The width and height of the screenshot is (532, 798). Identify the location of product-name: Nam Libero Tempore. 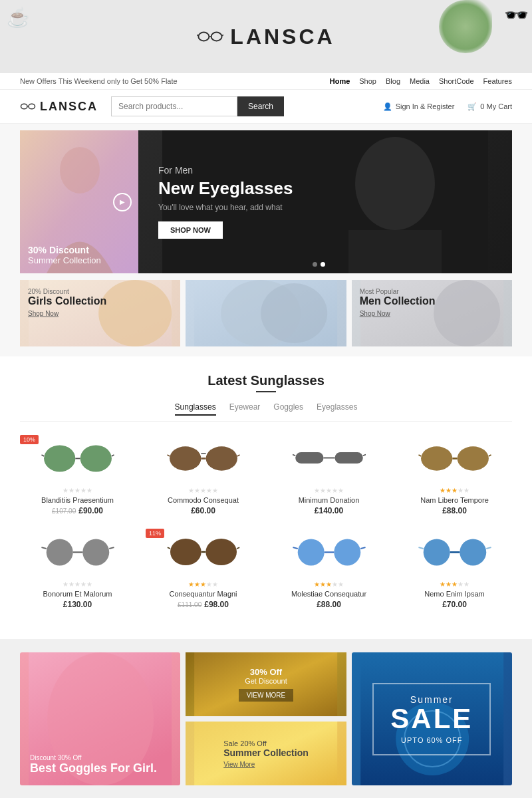
(455, 500).